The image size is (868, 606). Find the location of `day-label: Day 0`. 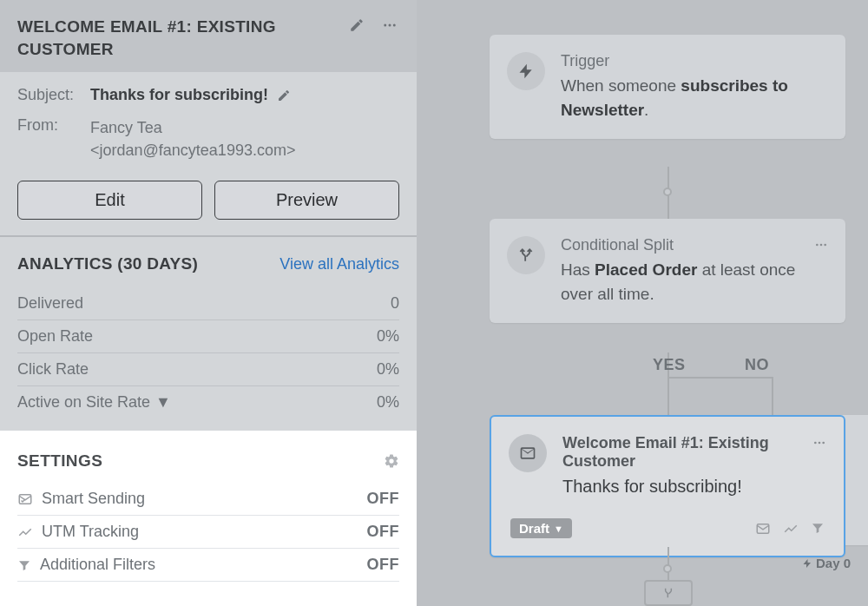

day-label: Day 0 is located at coordinates (826, 563).